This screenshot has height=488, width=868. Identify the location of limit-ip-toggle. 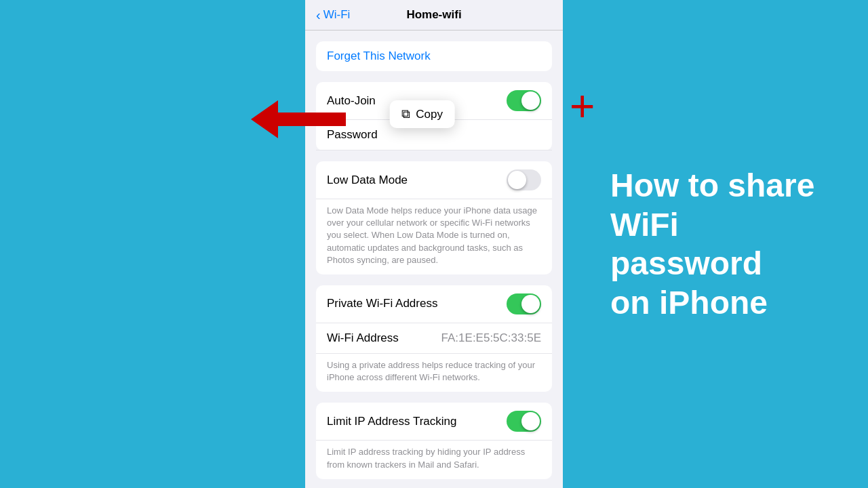
(524, 422).